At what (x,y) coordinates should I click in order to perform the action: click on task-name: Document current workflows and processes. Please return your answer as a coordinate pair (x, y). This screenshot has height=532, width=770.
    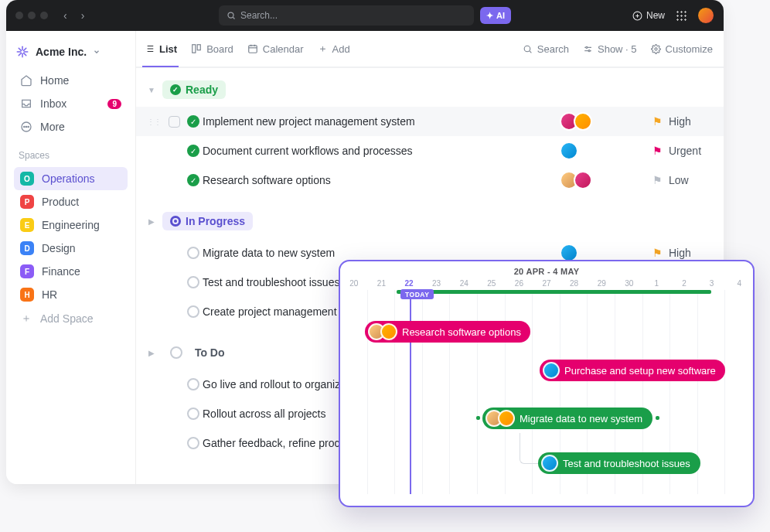
    Looking at the image, I should click on (381, 151).